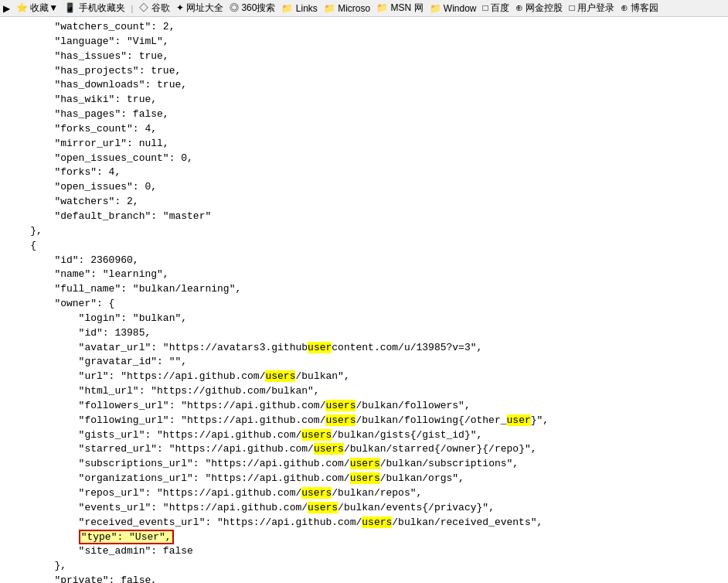 The width and height of the screenshot is (728, 583). Describe the element at coordinates (82, 99) in the screenshot. I see `line-has-wiki: "has_wiki": true,` at that location.